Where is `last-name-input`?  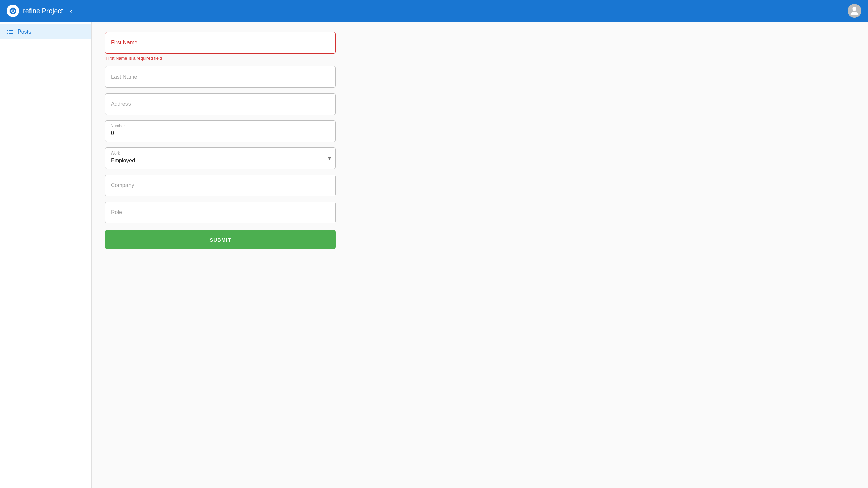
last-name-input is located at coordinates (220, 77).